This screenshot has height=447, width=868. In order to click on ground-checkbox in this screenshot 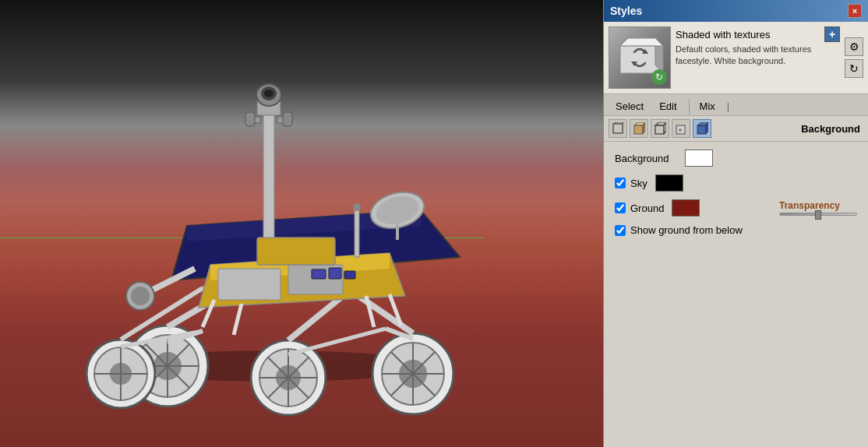, I will do `click(620, 208)`.